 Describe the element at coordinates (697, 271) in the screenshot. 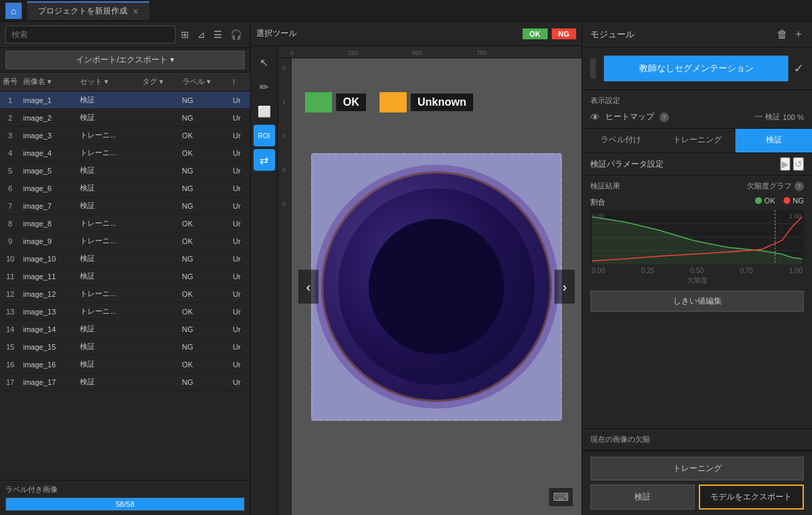

I see `chart-x-labels: 0.00 0.25 0.50 0.75 1.00` at that location.